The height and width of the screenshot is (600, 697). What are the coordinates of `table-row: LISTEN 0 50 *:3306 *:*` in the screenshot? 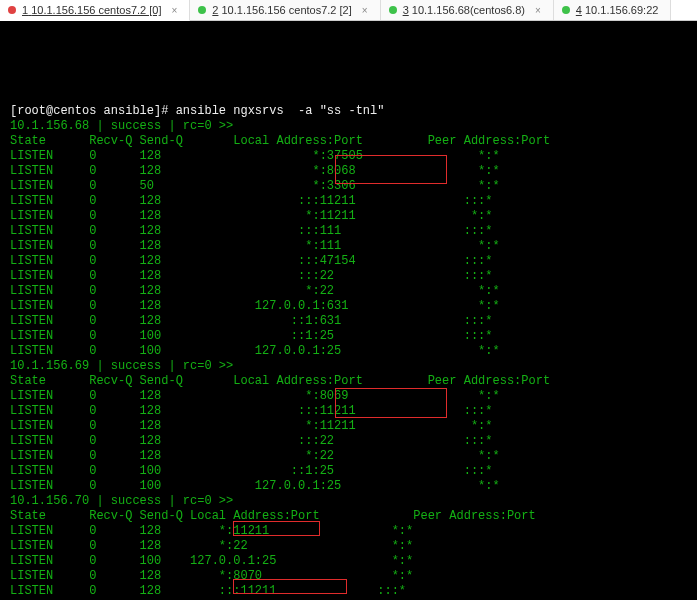 It's located at (350, 186).